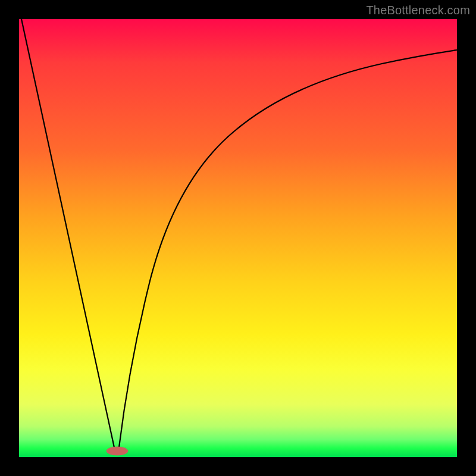 The height and width of the screenshot is (476, 476). I want to click on minimum-marker, so click(117, 451).